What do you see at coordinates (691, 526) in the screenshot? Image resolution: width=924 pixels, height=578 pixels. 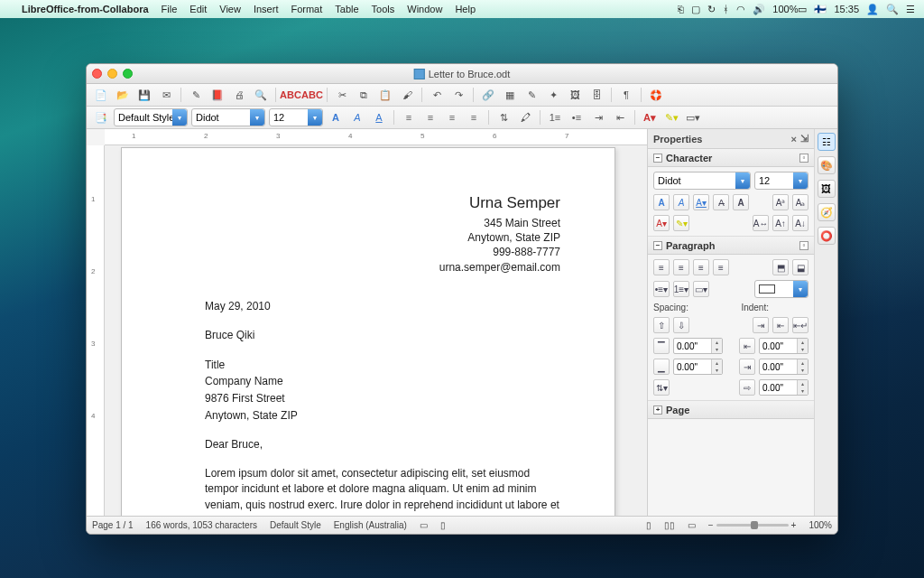 I see `status-view-book: ▭` at bounding box center [691, 526].